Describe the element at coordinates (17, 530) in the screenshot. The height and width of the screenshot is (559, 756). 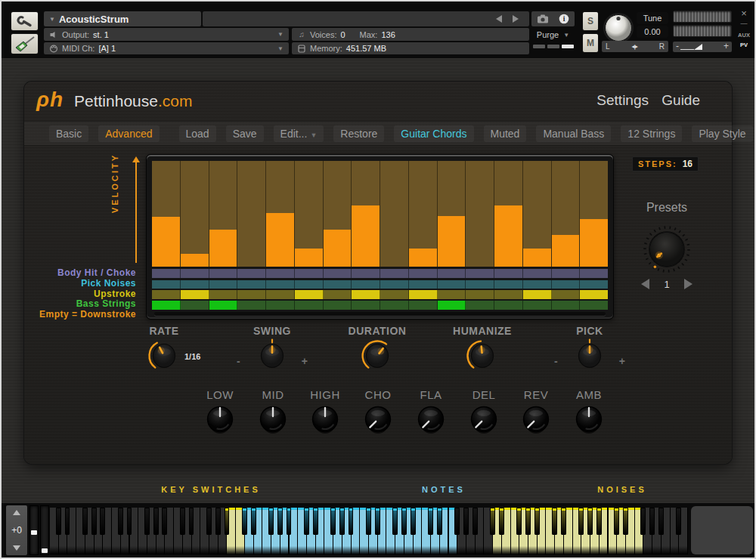
I see `transpose-control: +0` at that location.